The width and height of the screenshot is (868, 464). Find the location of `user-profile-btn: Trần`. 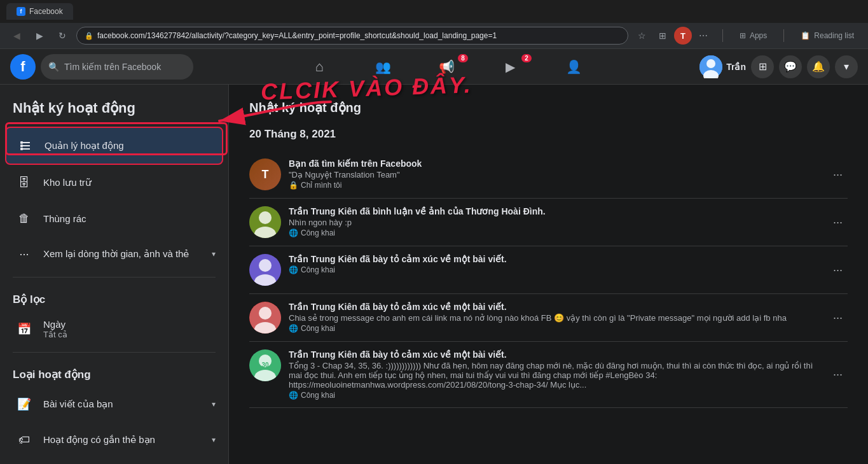

user-profile-btn: Trần is located at coordinates (722, 67).